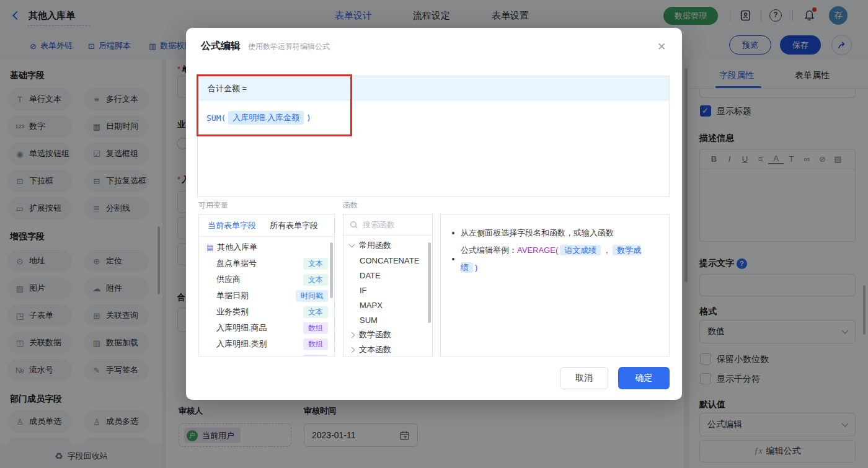 The image size is (868, 468). I want to click on formula-close-paren: ), so click(309, 118).